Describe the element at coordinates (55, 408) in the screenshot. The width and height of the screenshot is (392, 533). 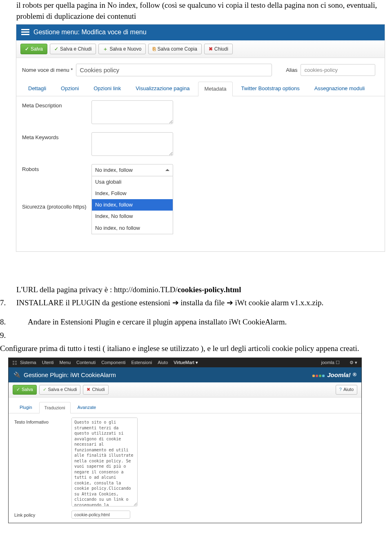
I see `tab-traduzioni: Traduzioni` at that location.